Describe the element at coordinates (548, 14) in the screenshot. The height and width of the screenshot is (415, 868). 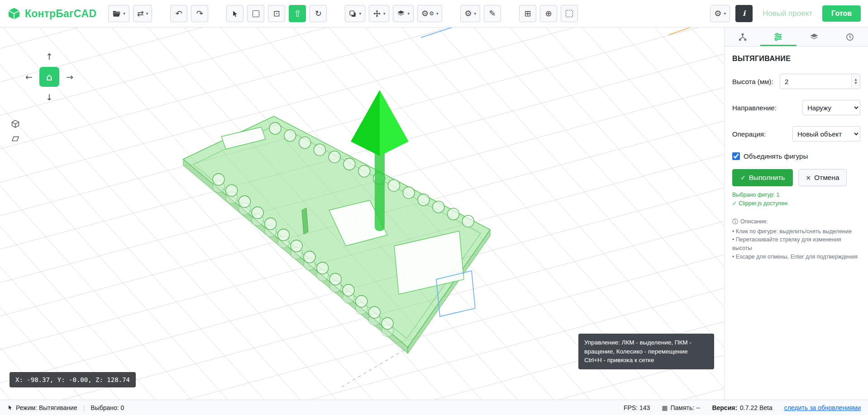
I see `snap-toggle-button: ⊕` at that location.